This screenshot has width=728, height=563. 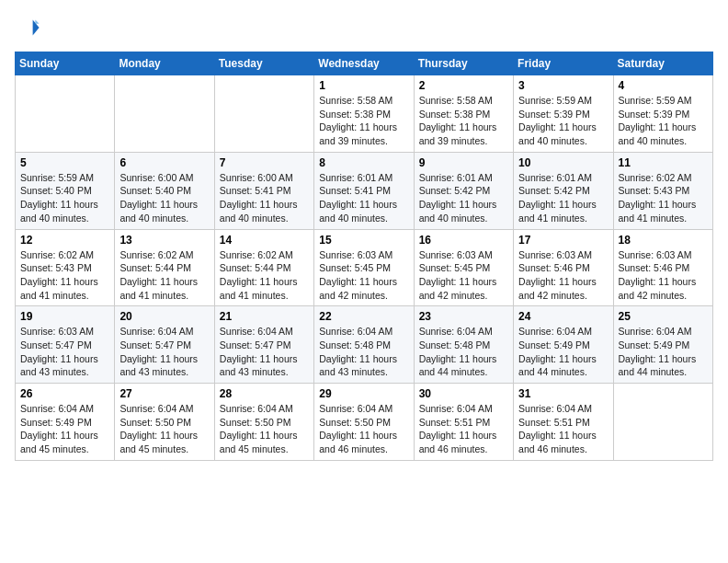 What do you see at coordinates (364, 163) in the screenshot?
I see `day-number: 8` at bounding box center [364, 163].